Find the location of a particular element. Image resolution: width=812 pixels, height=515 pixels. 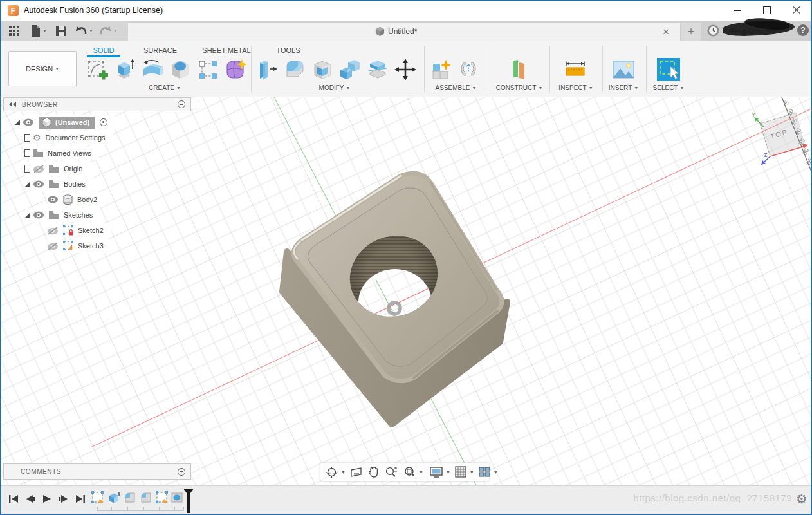

redo-button: ▼ is located at coordinates (109, 31).